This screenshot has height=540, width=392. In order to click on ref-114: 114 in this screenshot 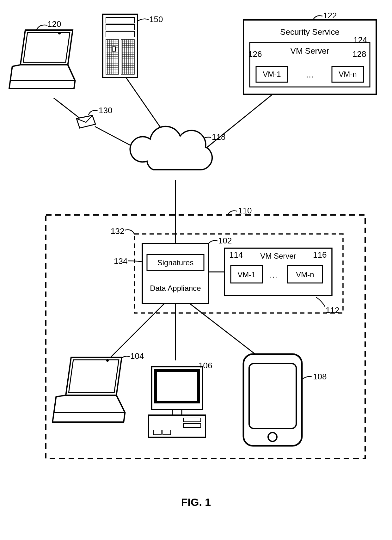, I will do `click(236, 255)`.